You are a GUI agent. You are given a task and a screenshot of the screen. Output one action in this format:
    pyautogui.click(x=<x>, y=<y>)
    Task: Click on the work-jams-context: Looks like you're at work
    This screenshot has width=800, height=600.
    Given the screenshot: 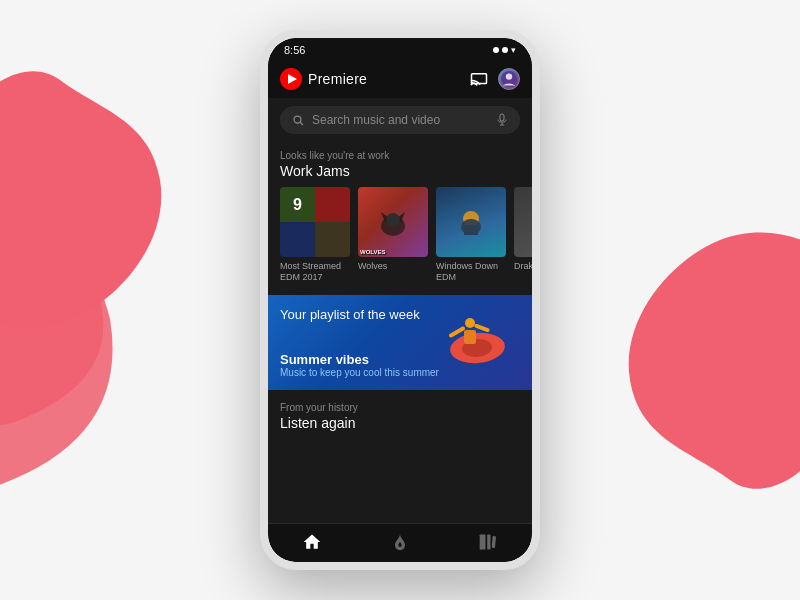 What is the action you would take?
    pyautogui.click(x=400, y=152)
    